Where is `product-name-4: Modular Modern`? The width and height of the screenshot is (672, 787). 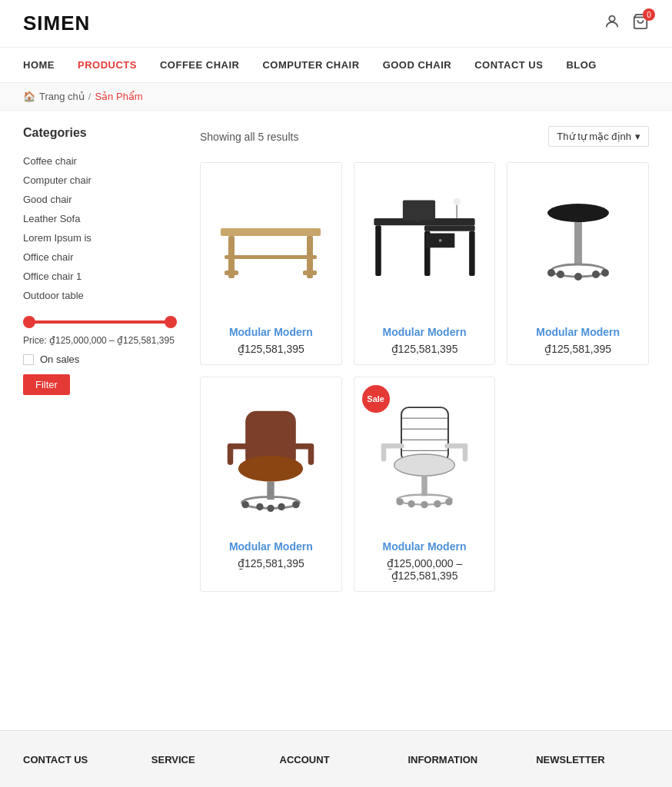 product-name-4: Modular Modern is located at coordinates (271, 546).